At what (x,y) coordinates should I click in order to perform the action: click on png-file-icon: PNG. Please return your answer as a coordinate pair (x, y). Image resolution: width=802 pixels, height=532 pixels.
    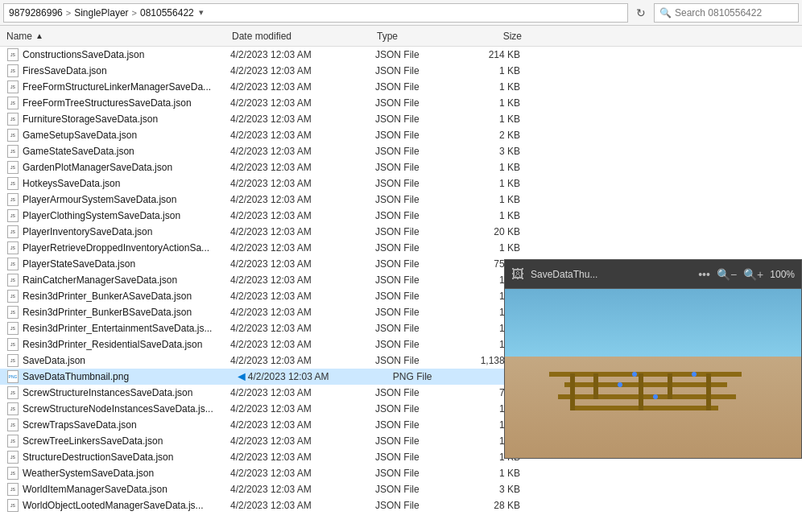
    Looking at the image, I should click on (13, 377).